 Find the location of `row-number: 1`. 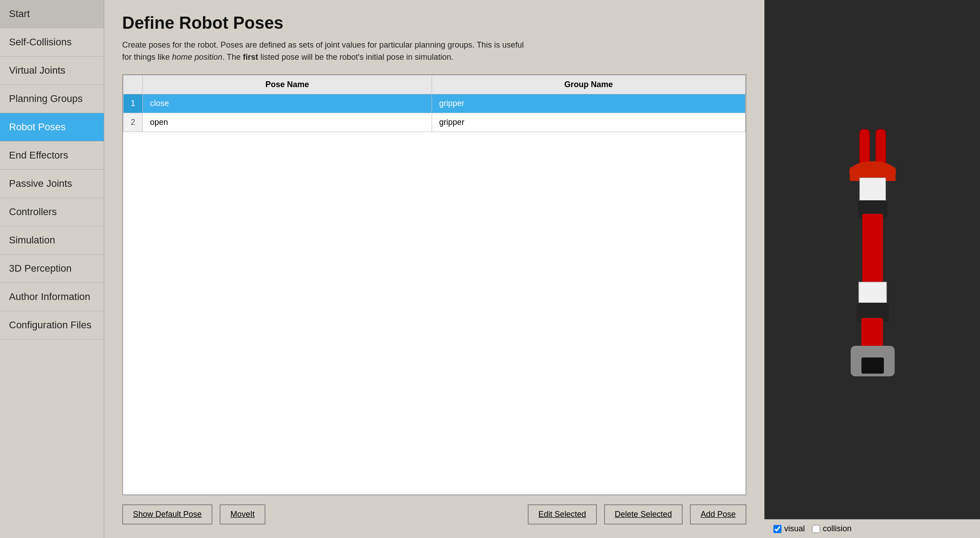

row-number: 1 is located at coordinates (133, 104).